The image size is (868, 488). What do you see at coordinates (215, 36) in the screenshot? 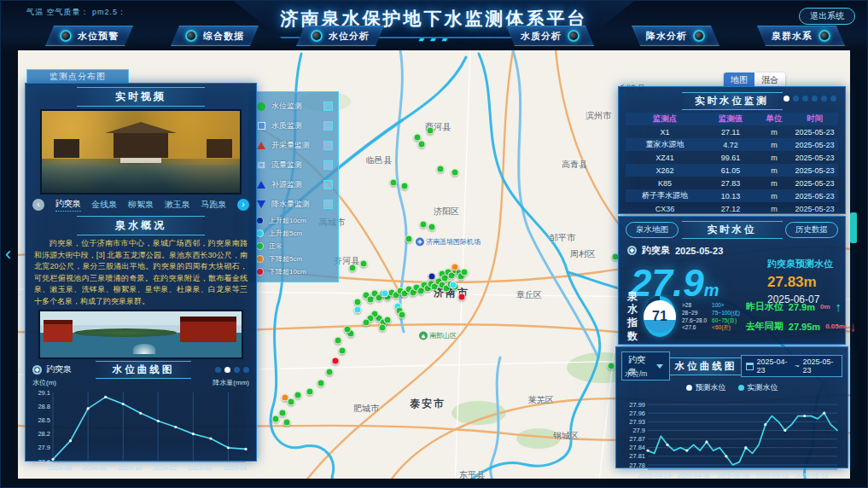
I see `nav-button-综合数据: 综合数据` at bounding box center [215, 36].